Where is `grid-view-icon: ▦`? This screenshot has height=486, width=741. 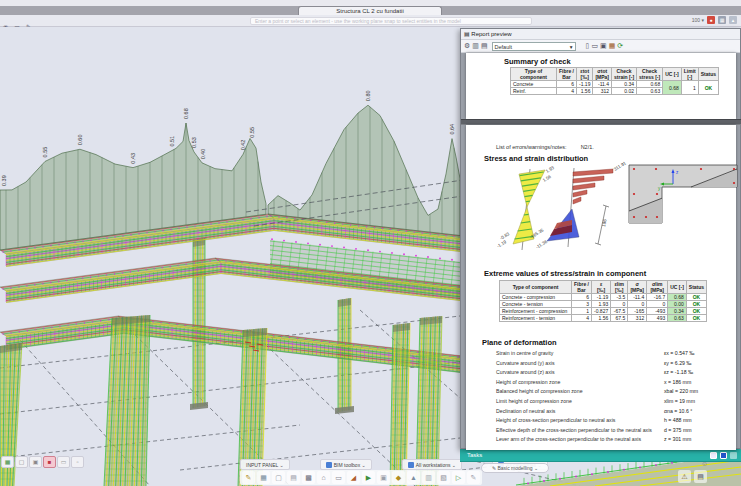 grid-view-icon: ▦ is located at coordinates (8, 462).